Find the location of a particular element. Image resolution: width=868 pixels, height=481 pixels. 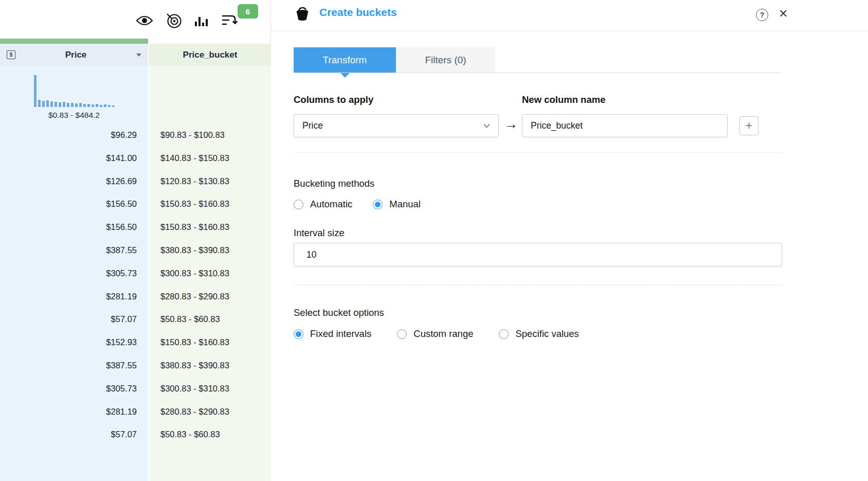

radio-automatic-label: Automatic is located at coordinates (331, 204).